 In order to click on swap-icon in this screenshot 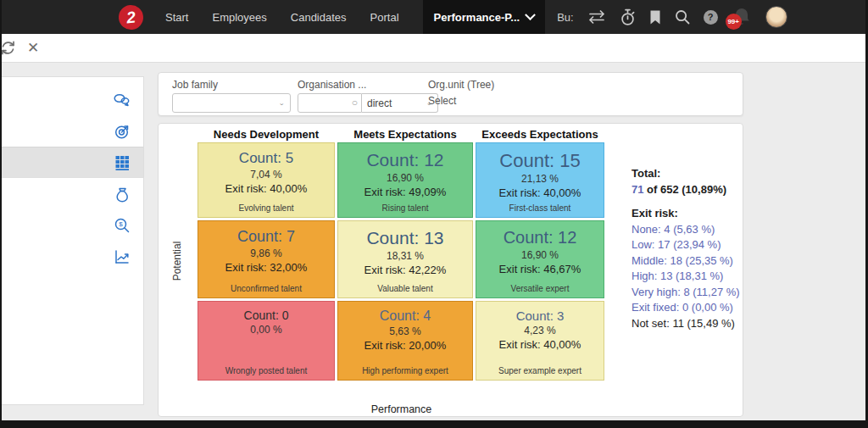, I will do `click(597, 17)`.